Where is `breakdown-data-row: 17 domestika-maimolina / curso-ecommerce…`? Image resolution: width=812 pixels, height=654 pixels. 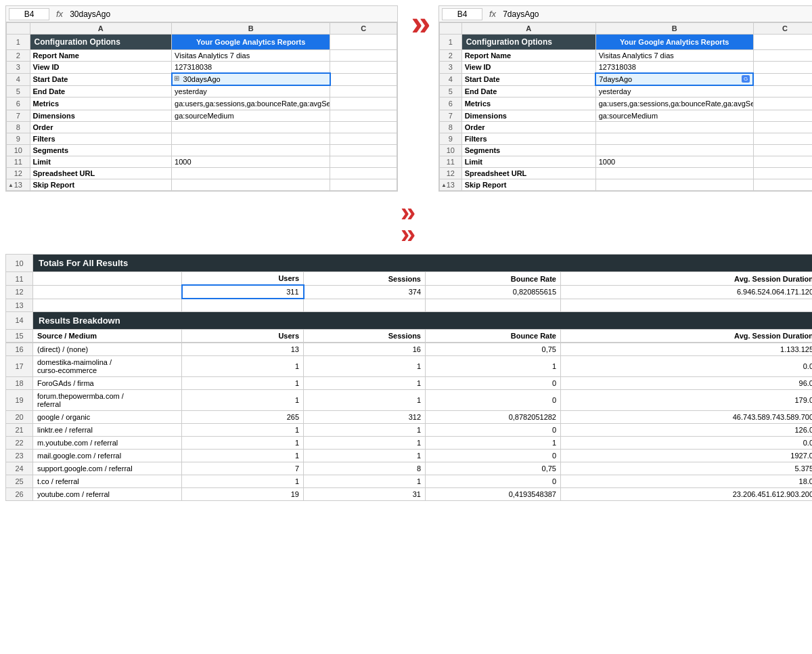
breakdown-data-row: 17 domestika-maimolina / curso-ecommerce… is located at coordinates (409, 366).